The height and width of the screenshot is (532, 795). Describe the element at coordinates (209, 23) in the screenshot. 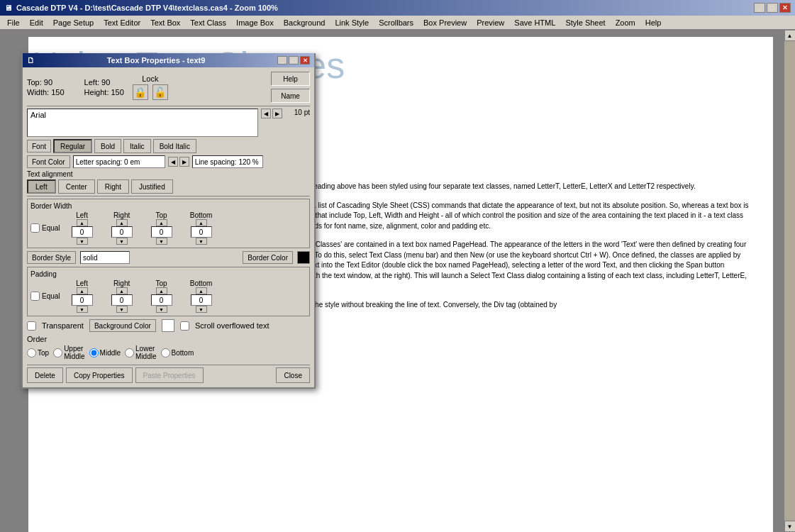

I see `menu-text-class: Text Class` at that location.